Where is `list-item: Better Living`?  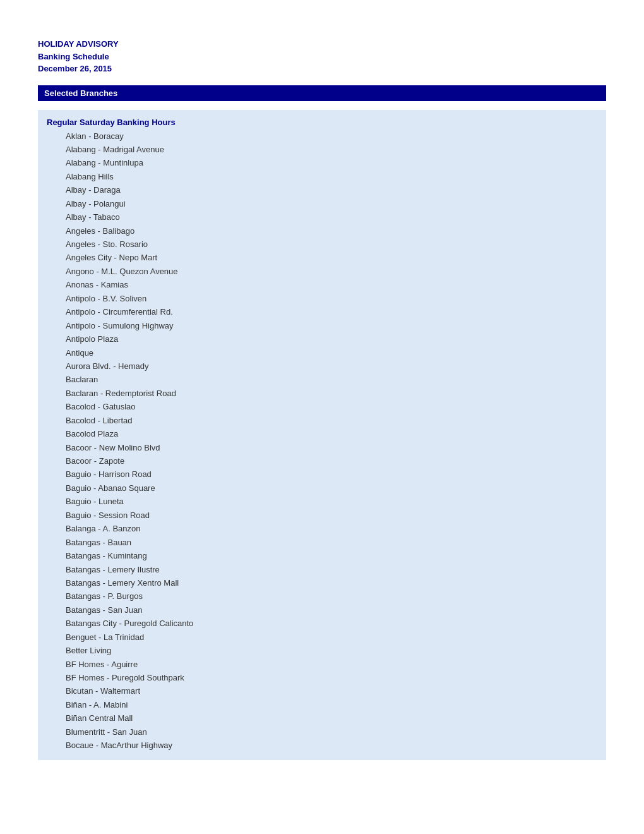
list-item: Better Living is located at coordinates (322, 651).